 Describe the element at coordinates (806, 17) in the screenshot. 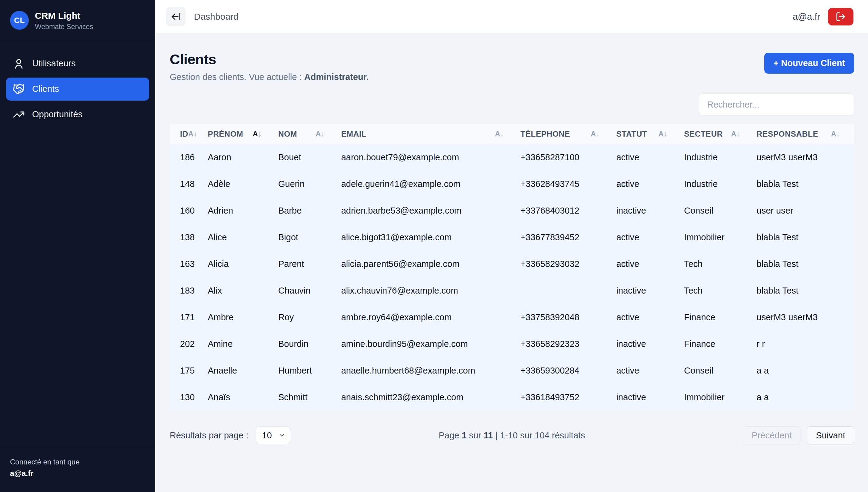

I see `topbar-user-email: a@a.fr` at that location.